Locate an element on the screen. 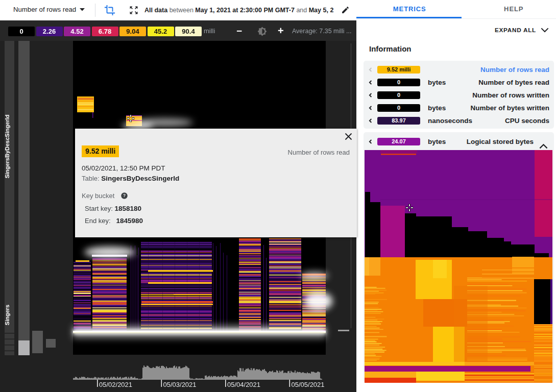 The width and height of the screenshot is (556, 392). svg-text: SingersByDescSingerId is located at coordinates (7, 147).